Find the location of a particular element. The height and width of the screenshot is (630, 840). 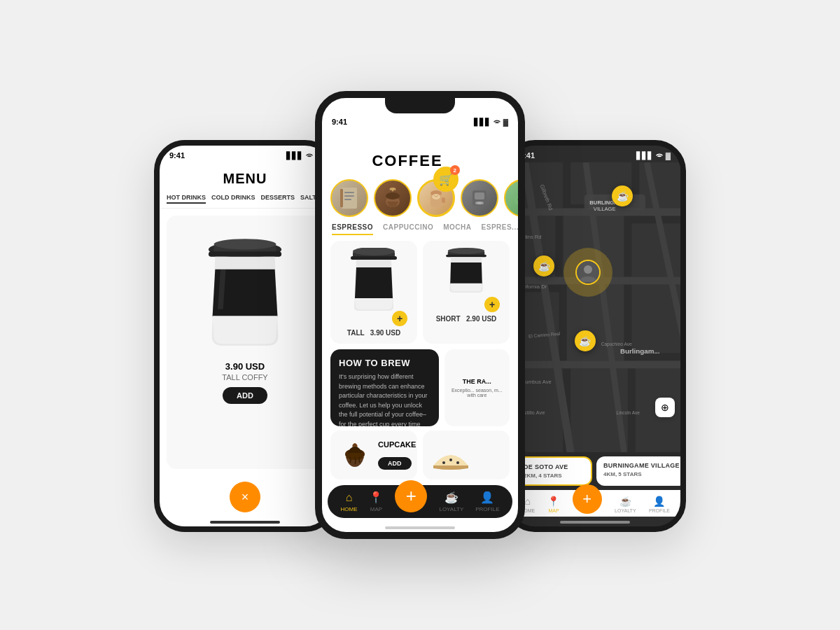

battery-right: ▓ is located at coordinates (668, 155).